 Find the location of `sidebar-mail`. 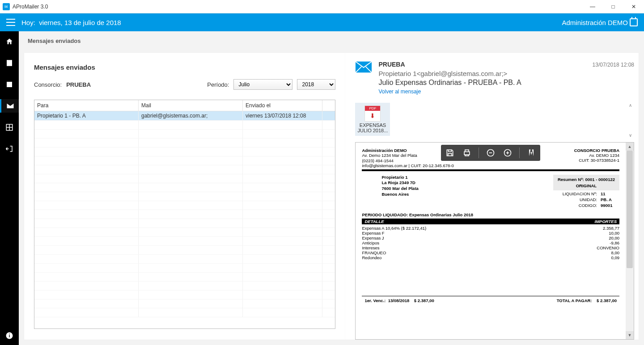

sidebar-mail is located at coordinates (9, 106).